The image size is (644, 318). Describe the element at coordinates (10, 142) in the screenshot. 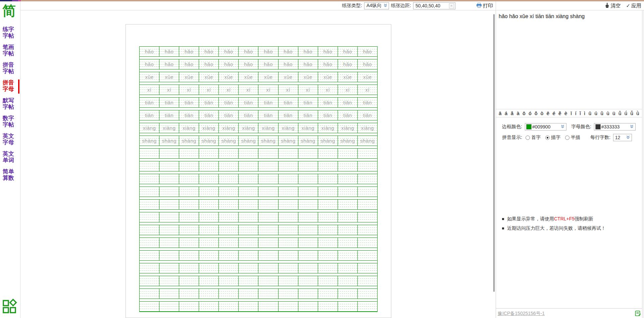

I see `sidebar-item-6: 英文字母` at that location.